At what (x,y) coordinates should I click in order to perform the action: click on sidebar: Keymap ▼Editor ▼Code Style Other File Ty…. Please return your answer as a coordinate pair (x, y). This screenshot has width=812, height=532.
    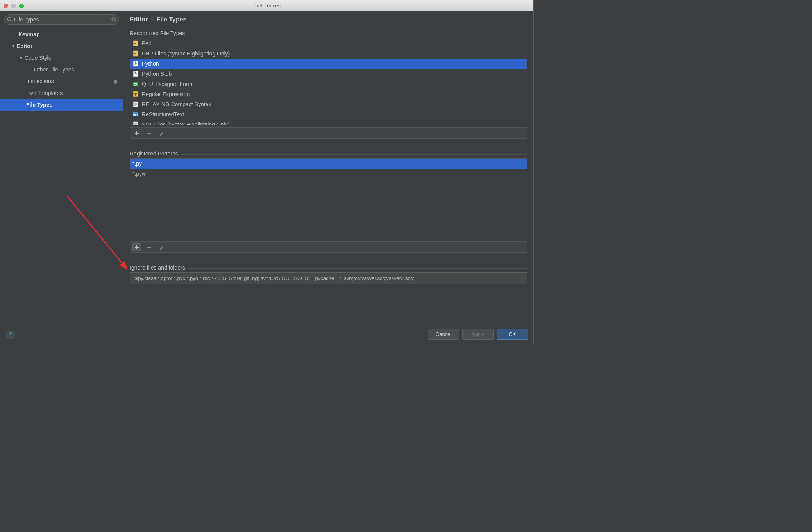
    Looking at the image, I should click on (62, 167).